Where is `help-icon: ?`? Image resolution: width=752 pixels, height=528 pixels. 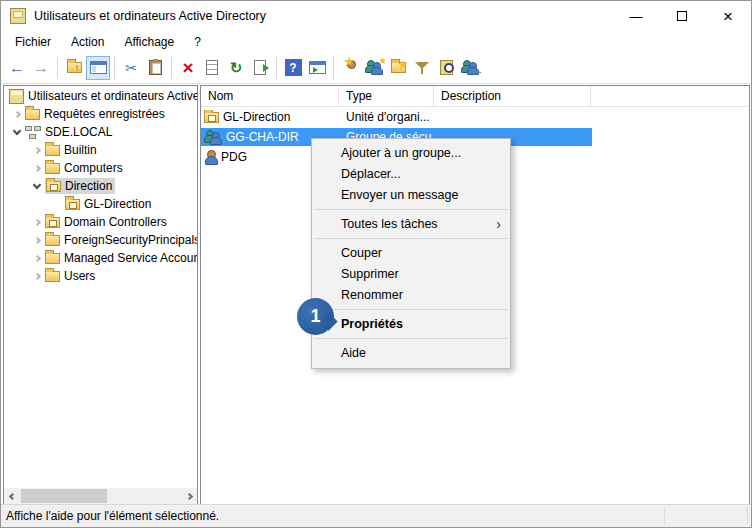 help-icon: ? is located at coordinates (294, 68).